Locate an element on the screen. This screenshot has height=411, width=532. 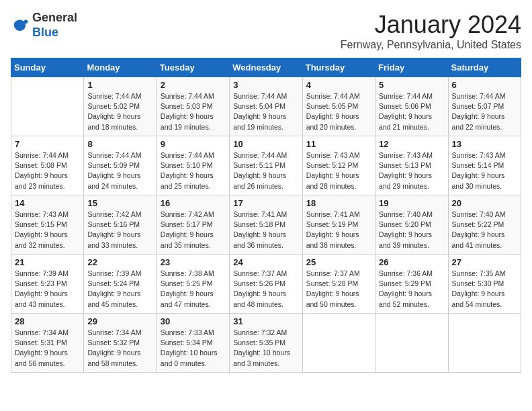
calendar-cell: 2Sunrise: 7:44 AMSunset: 5:03 PMDaylight… is located at coordinates (193, 107).